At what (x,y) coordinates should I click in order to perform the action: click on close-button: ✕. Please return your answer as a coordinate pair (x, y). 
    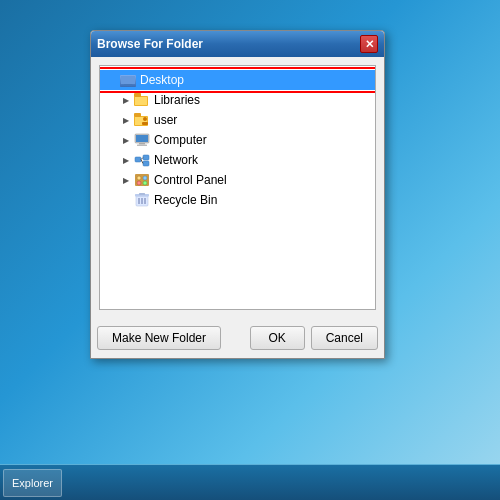
    Looking at the image, I should click on (369, 44).